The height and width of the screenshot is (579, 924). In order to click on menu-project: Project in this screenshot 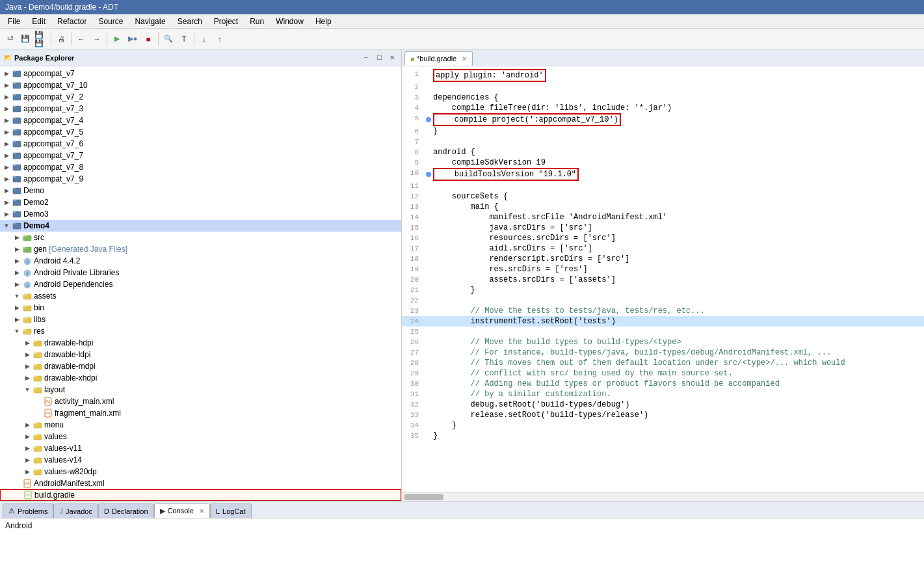, I will do `click(226, 21)`.